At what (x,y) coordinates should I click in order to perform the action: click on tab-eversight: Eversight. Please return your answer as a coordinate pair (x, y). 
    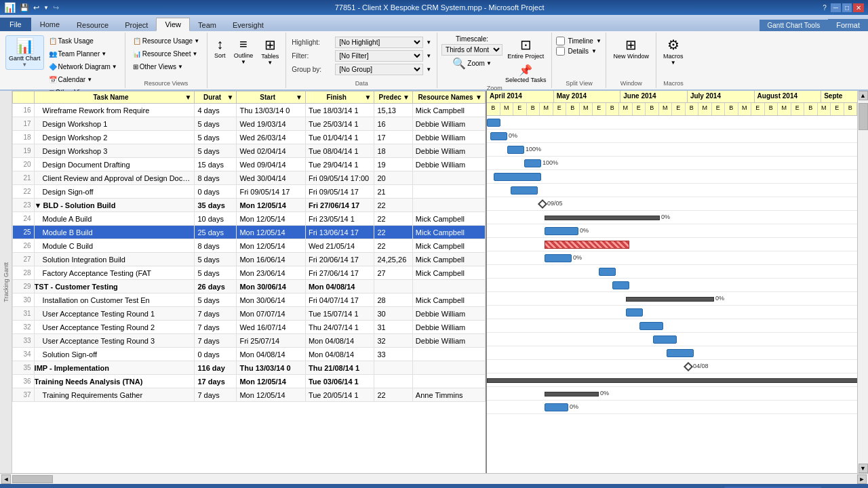
    Looking at the image, I should click on (248, 25).